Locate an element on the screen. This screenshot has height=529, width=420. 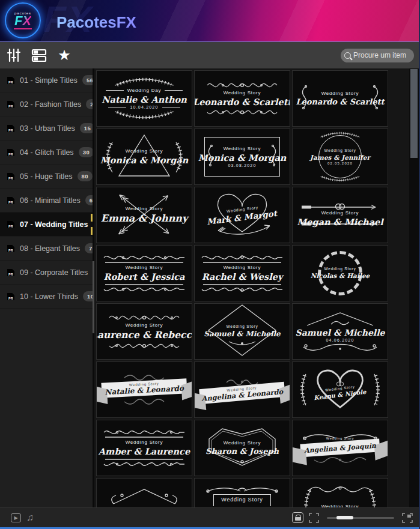
sidebar-item-lower-thirds: PR 10 - Lower Thirds 100 is located at coordinates (46, 297).